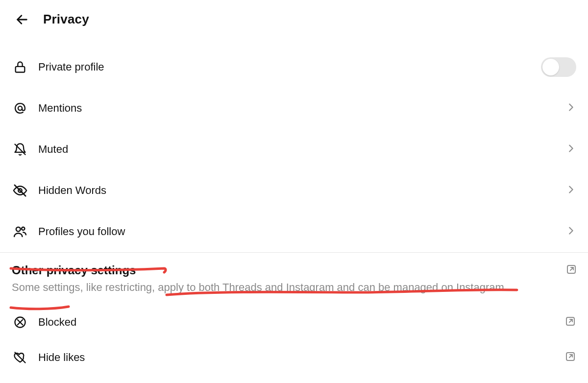 The height and width of the screenshot is (383, 588). What do you see at coordinates (294, 191) in the screenshot?
I see `row-hidden-words: Hidden Words` at bounding box center [294, 191].